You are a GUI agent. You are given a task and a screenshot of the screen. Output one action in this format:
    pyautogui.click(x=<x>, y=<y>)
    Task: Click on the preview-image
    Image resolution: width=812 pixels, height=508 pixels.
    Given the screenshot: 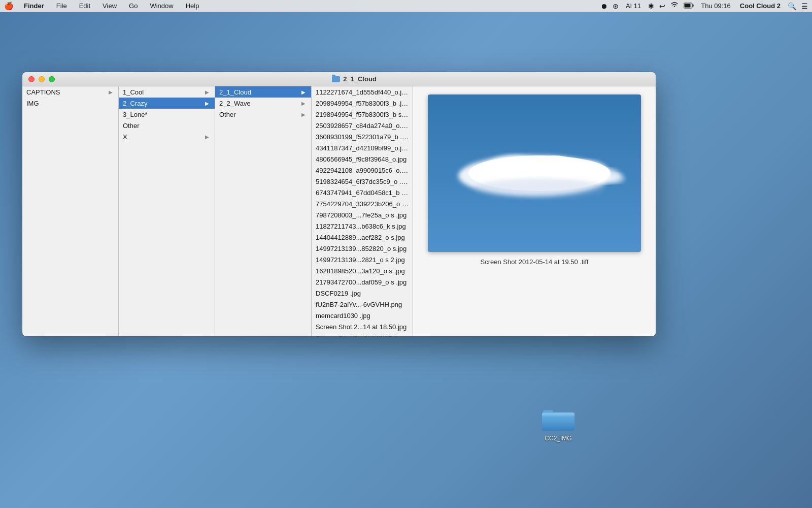 What is the action you would take?
    pyautogui.click(x=534, y=173)
    